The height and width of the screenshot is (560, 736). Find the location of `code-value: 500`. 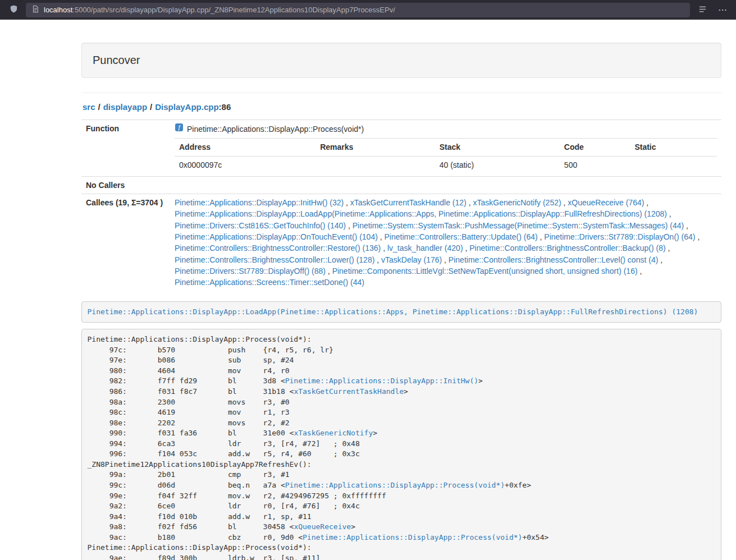

code-value: 500 is located at coordinates (595, 165).